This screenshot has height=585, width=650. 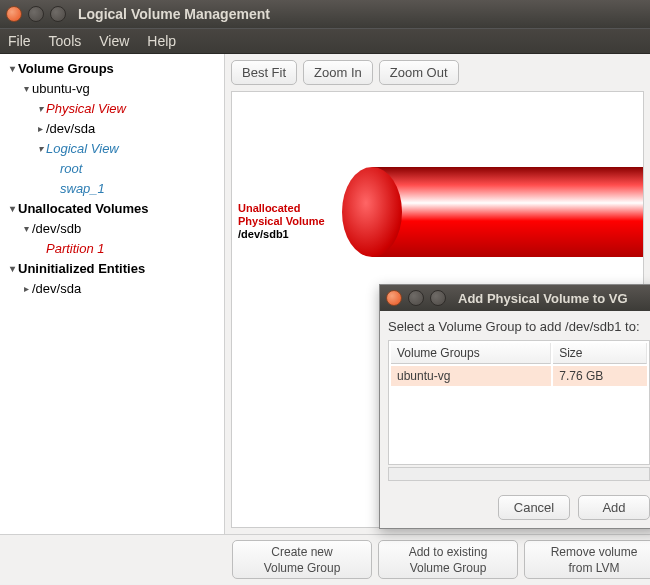 What do you see at coordinates (438, 298) in the screenshot?
I see `dialog-maximize-icon` at bounding box center [438, 298].